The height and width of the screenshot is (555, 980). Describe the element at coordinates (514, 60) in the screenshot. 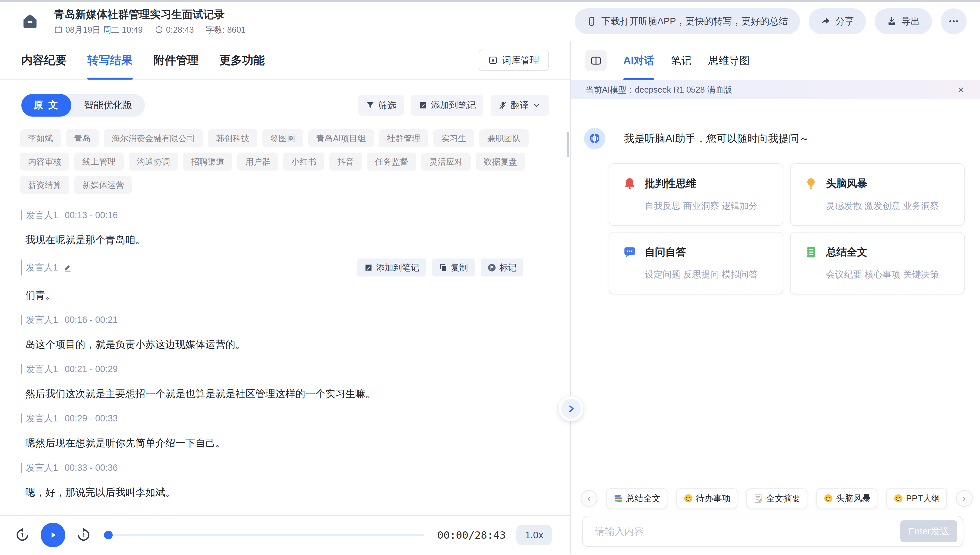

I see `lexicon-manage-button: A 词库管理` at that location.